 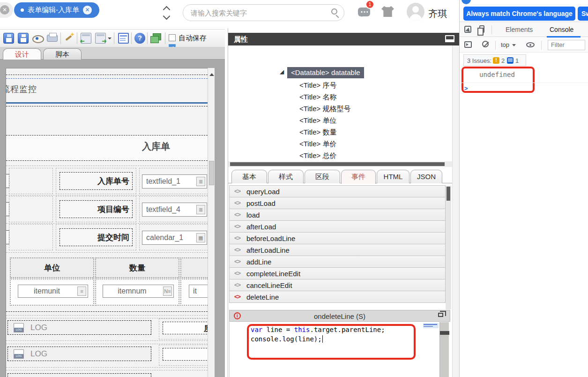 What do you see at coordinates (86, 38) in the screenshot?
I see `import-icon` at bounding box center [86, 38].